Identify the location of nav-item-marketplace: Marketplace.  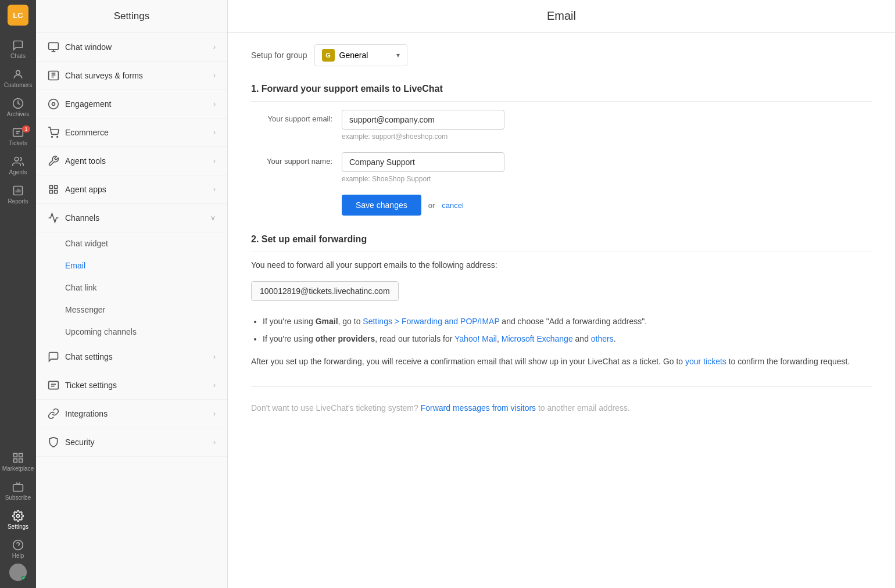
(18, 462).